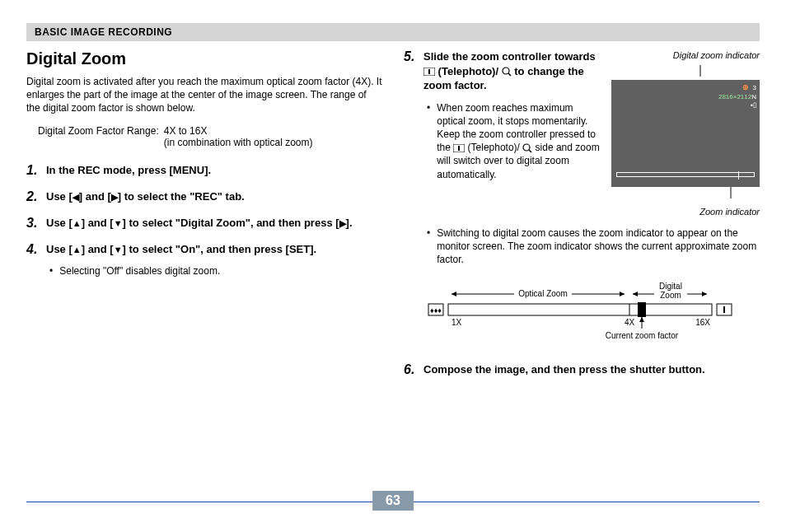 This screenshot has width=786, height=532. What do you see at coordinates (99, 137) in the screenshot?
I see `range-label: Digital Zoom Factor Range:` at bounding box center [99, 137].